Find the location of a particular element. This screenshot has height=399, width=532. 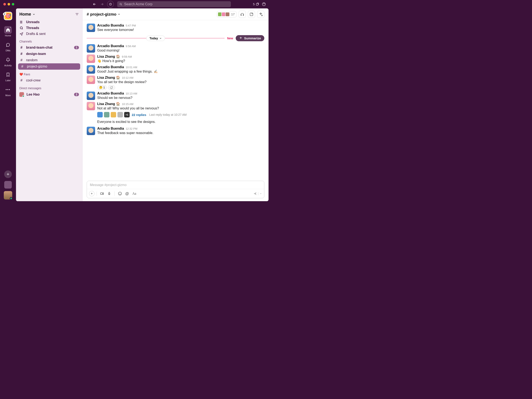

minimize-window is located at coordinates (9, 4).